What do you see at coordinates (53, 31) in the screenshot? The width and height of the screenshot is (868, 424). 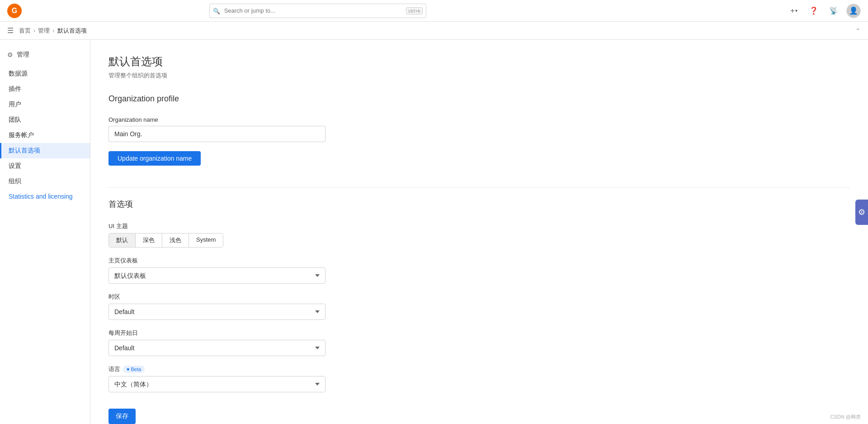 I see `breadcrumb-sep-2: ›` at bounding box center [53, 31].